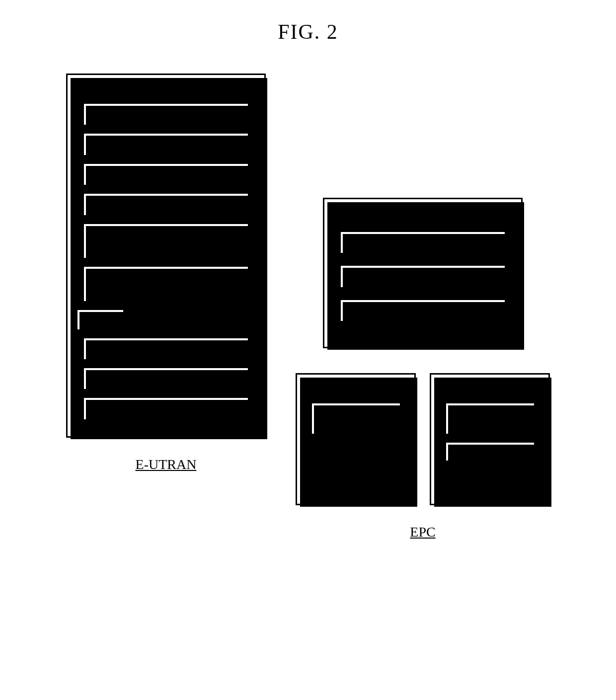 Image resolution: width=616 pixels, height=700 pixels. What do you see at coordinates (490, 452) in the screenshot?
I see `pgw-item: packet filtering` at bounding box center [490, 452].